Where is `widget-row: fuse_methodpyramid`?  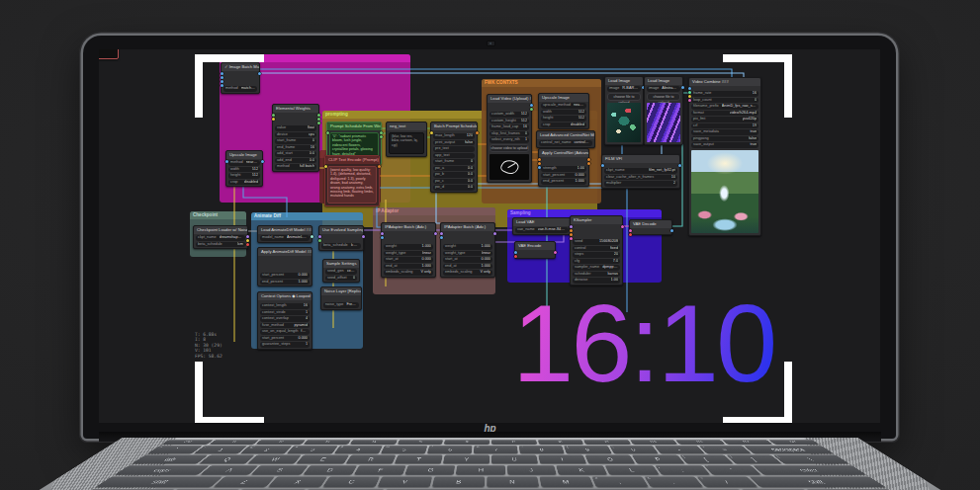 widget-row: fuse_methodpyramid is located at coordinates (285, 326).